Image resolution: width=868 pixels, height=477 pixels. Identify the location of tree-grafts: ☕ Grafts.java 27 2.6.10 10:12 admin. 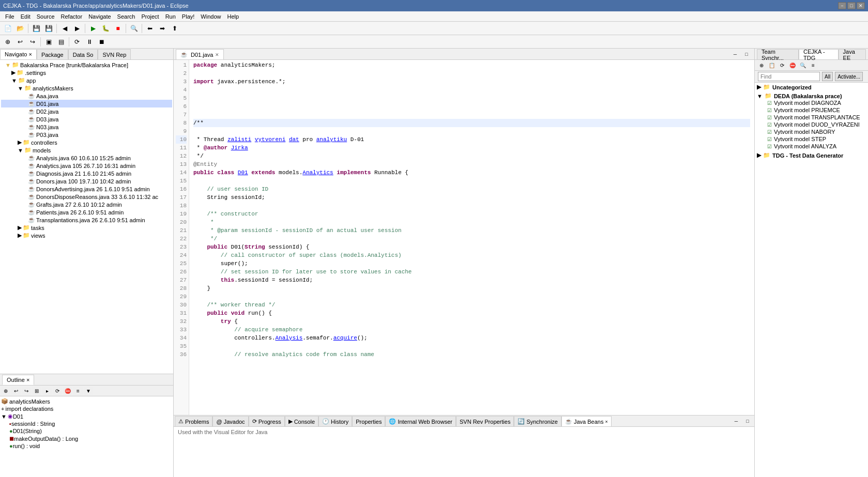
(87, 205).